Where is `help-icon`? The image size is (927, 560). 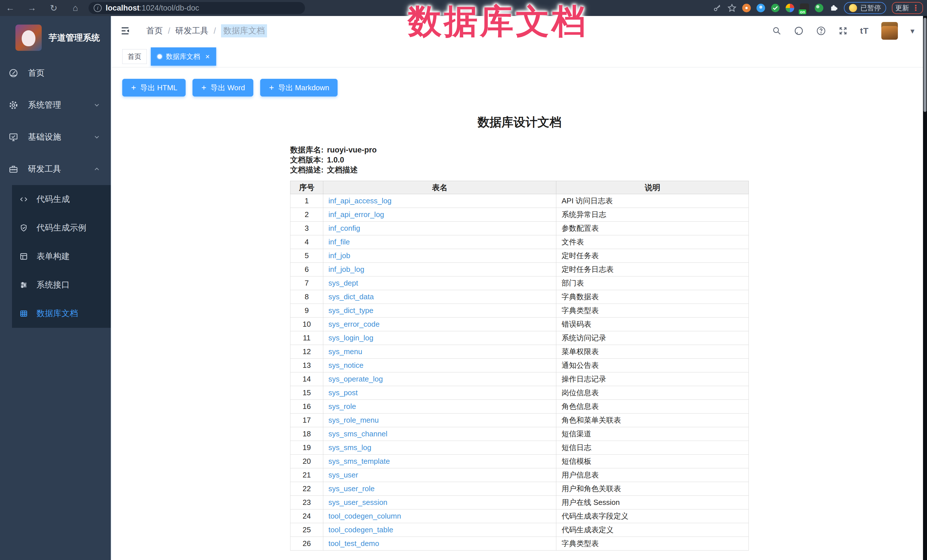
help-icon is located at coordinates (821, 31).